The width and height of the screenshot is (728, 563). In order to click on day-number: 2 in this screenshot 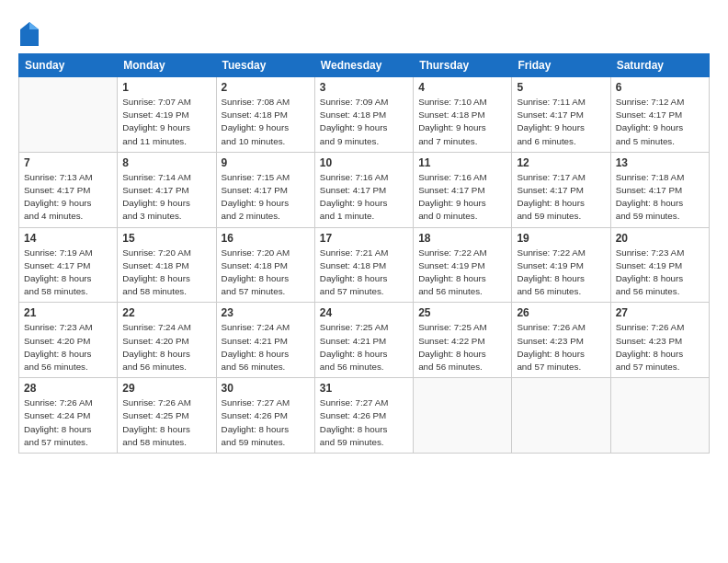, I will do `click(266, 87)`.